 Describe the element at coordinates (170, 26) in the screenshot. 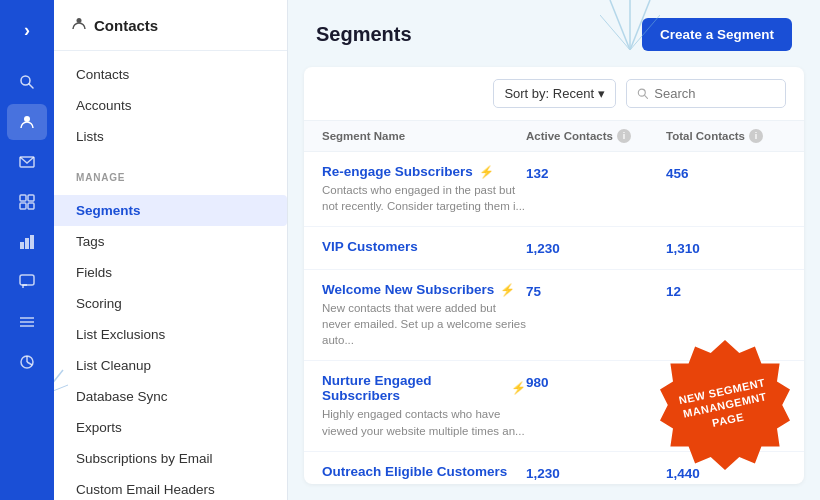

I see `nav-header: Contacts` at that location.